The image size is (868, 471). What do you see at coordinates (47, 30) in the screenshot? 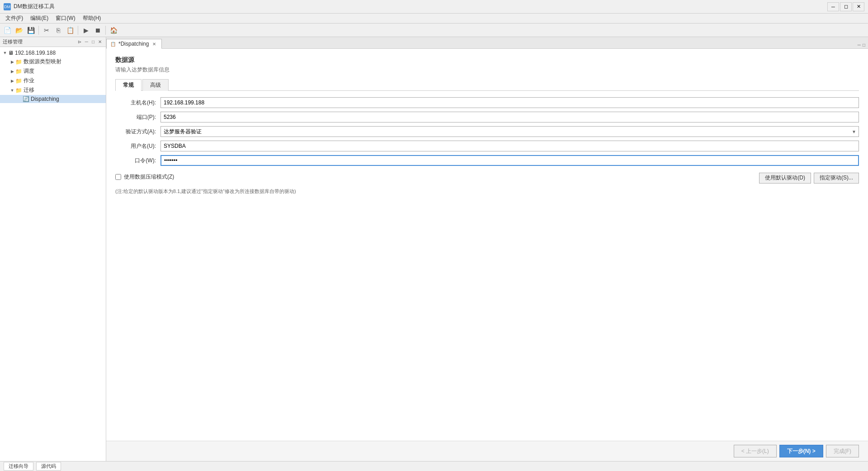
I see `toolbar-cut: ✂` at bounding box center [47, 30].